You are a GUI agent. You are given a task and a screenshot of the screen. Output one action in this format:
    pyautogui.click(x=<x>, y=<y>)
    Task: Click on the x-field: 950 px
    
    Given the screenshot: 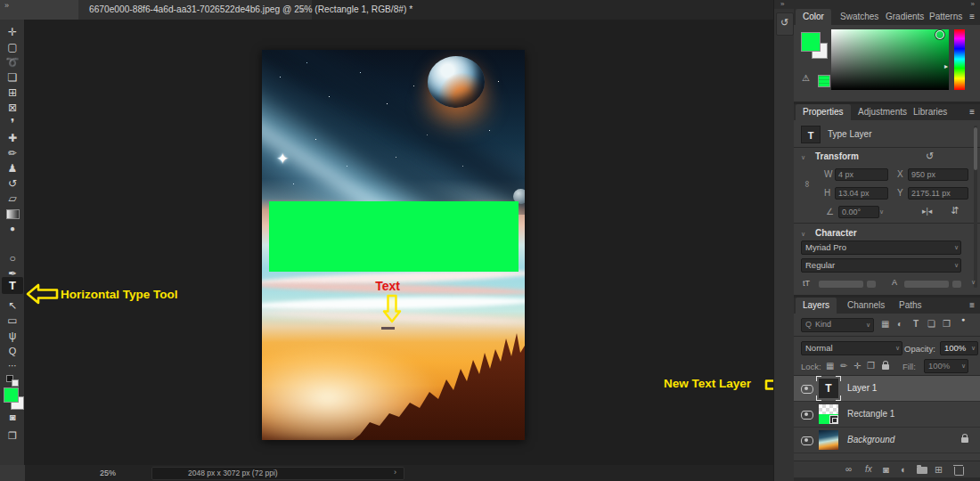 What is the action you would take?
    pyautogui.click(x=938, y=175)
    